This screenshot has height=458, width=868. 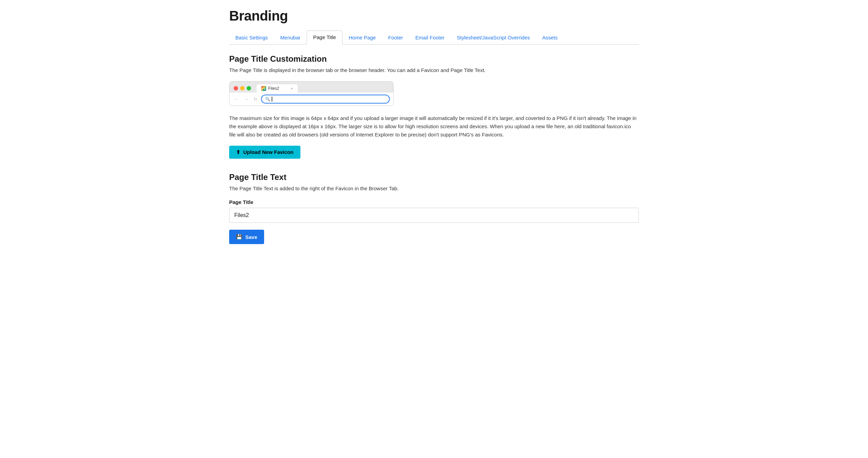 I want to click on tab-assets: Assets, so click(x=550, y=38).